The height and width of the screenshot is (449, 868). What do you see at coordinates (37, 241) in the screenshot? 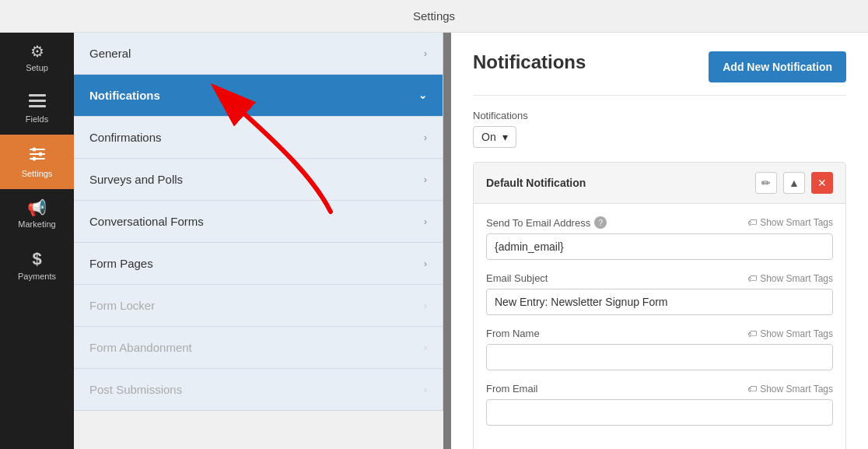
I see `sidebar: ⚙ Setup Fields` at bounding box center [37, 241].